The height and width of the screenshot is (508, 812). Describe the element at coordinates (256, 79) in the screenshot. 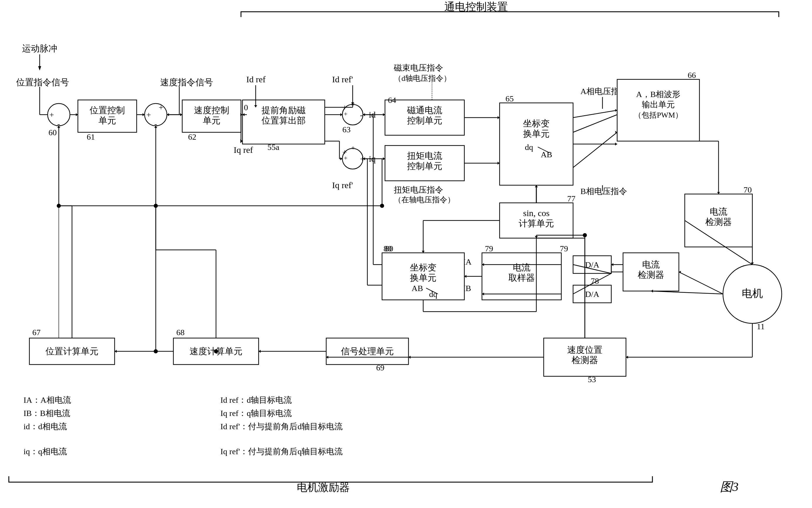

I see `id-ref-label: Id ref` at that location.